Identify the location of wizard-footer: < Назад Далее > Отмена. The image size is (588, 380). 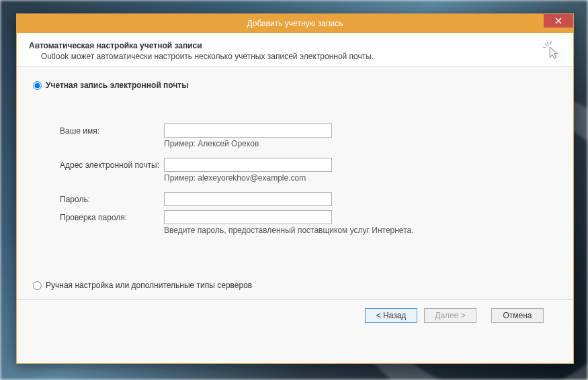
(295, 316).